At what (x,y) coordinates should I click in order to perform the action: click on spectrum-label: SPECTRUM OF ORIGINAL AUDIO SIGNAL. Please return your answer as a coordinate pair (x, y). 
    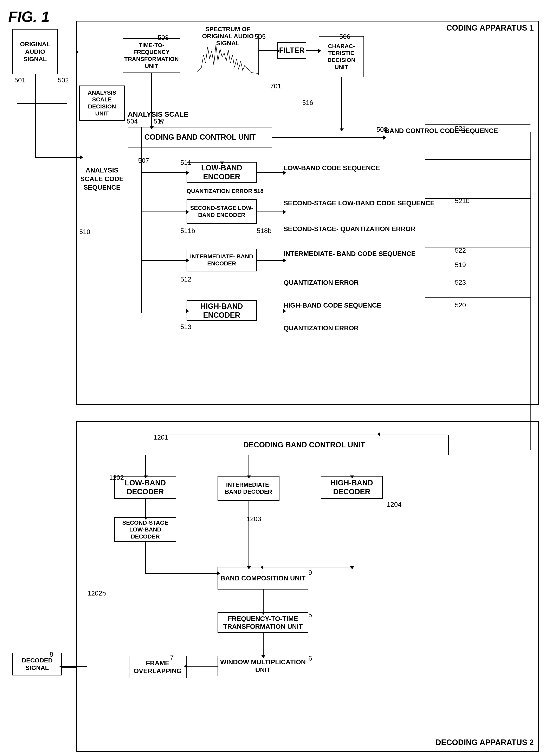
    Looking at the image, I should click on (228, 36).